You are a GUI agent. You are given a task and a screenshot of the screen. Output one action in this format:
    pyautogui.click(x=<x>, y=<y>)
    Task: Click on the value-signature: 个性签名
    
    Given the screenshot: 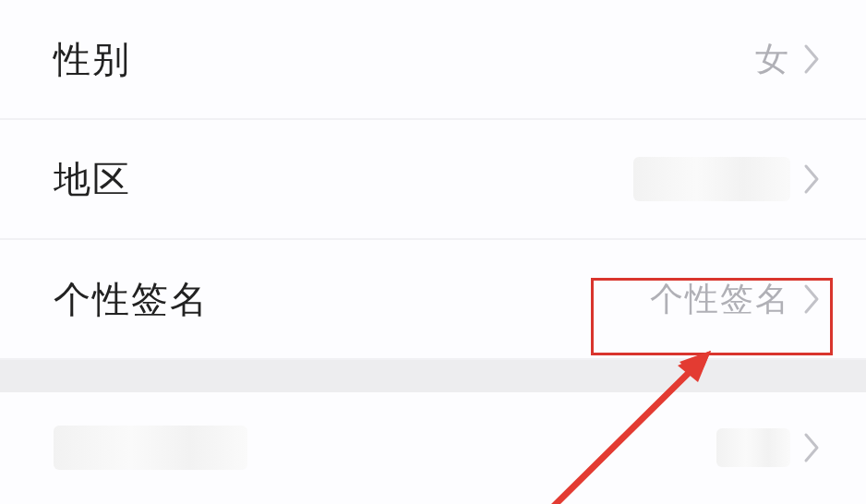 What is the action you would take?
    pyautogui.click(x=720, y=299)
    